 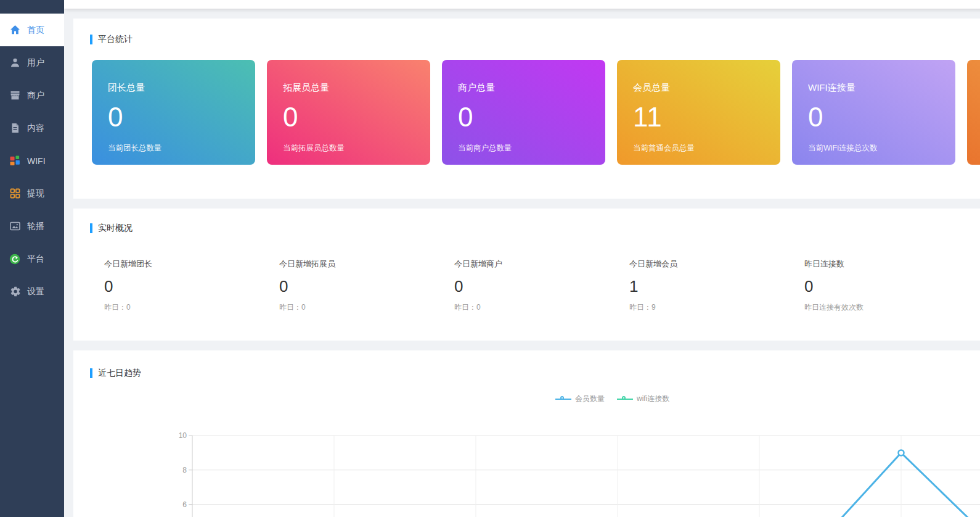 I want to click on sidebar-item-label: 商户, so click(x=36, y=96).